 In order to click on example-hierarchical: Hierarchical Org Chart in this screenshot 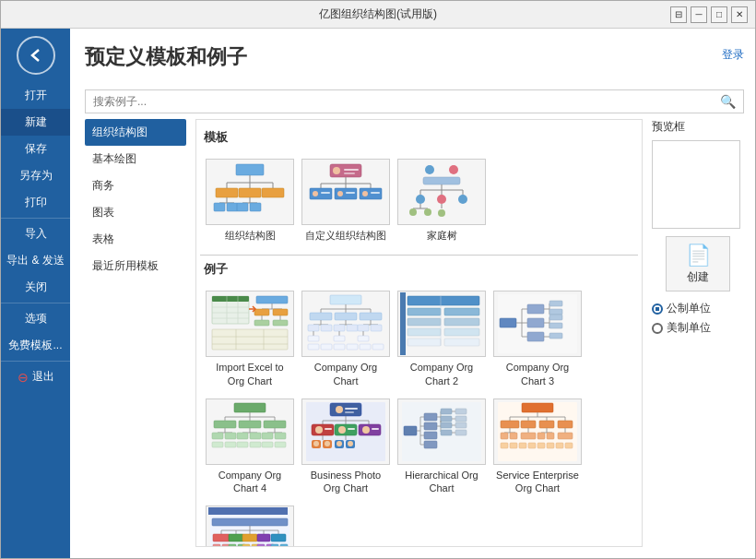, I will do `click(442, 446)`.